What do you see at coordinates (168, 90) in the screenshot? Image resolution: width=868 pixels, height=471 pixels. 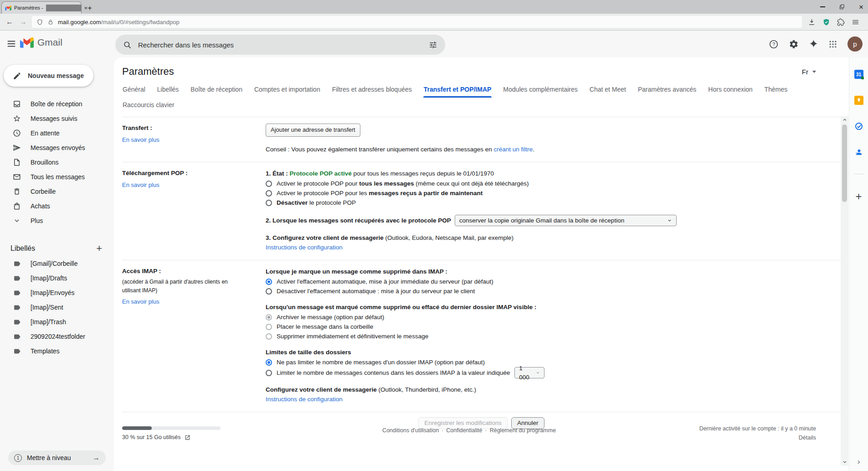 I see `tab-labels: Libellés` at bounding box center [168, 90].